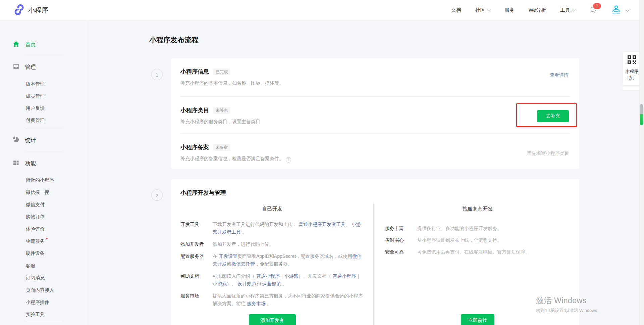  I want to click on nav-item-we-analytics: We分析, so click(537, 10).